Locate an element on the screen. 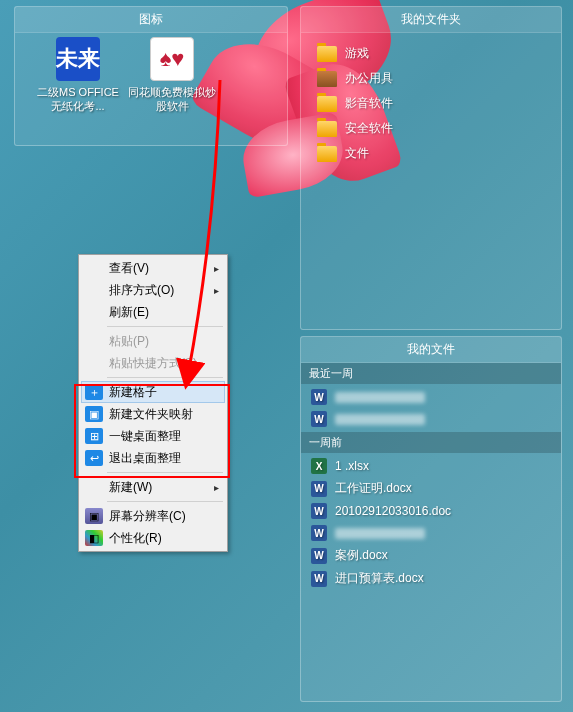 This screenshot has height=712, width=573. menu-item-个性化r: ◧个性化(R) is located at coordinates (153, 538).